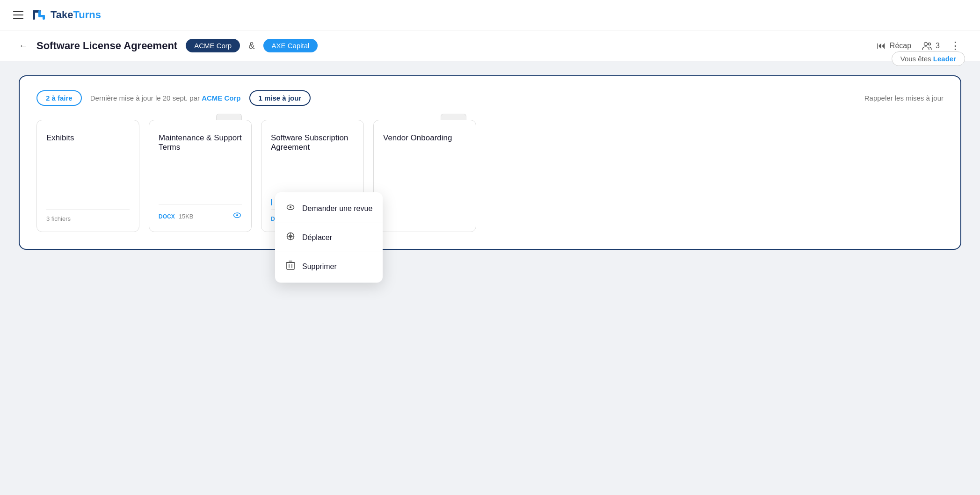 The image size is (980, 495). What do you see at coordinates (329, 238) in the screenshot?
I see `context-menu: Demander une revue Déplacer` at bounding box center [329, 238].